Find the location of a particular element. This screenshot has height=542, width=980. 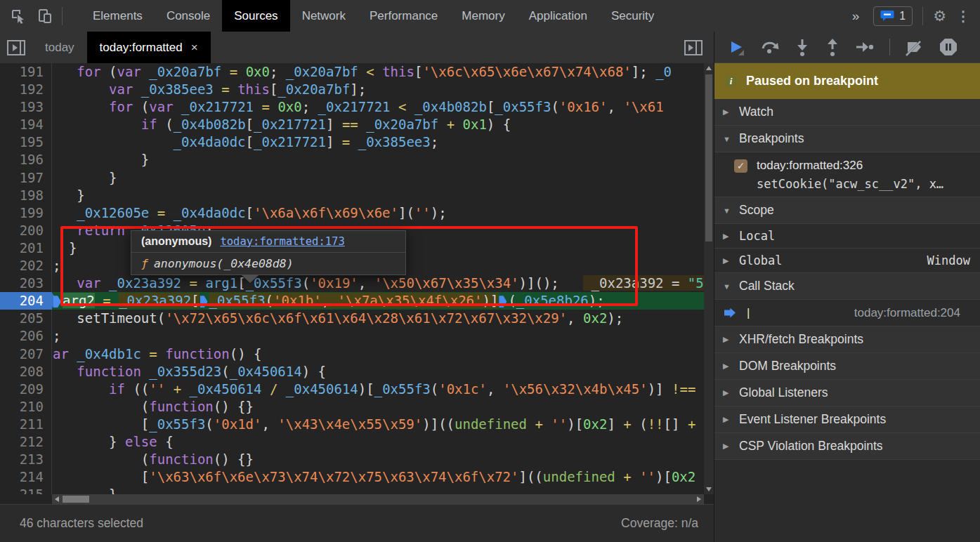

device-toolbar-icon is located at coordinates (45, 16).